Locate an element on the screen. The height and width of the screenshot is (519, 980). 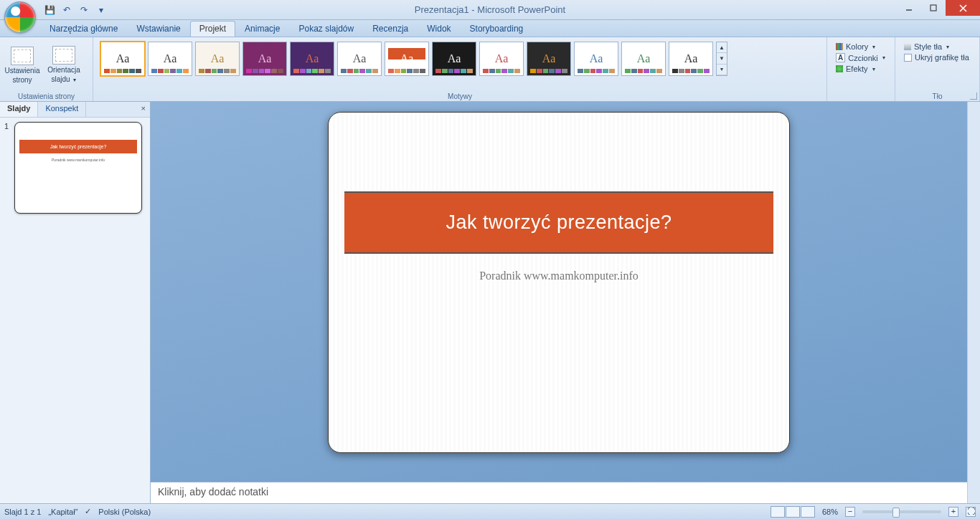
page-setup-button: Ustawienia strony is located at coordinates (22, 65).